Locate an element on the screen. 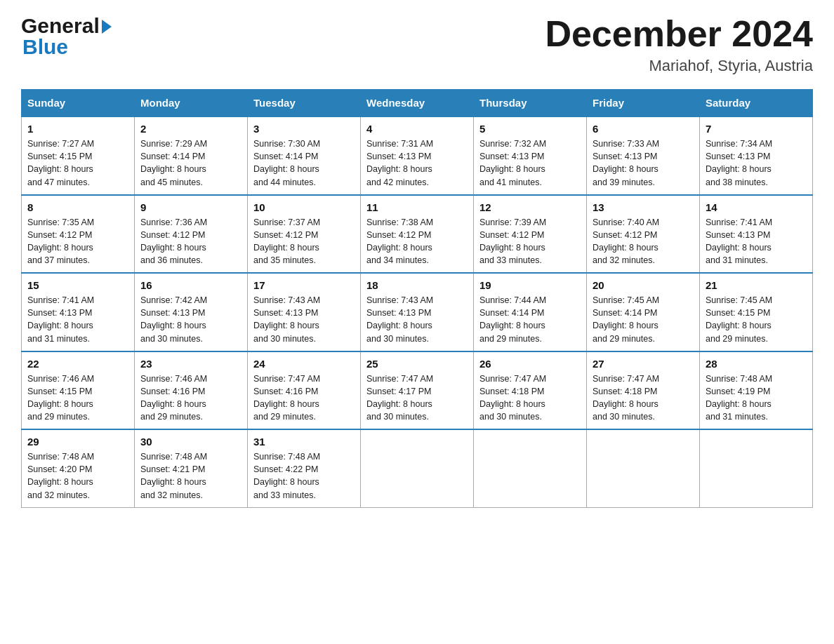  table-row: 31 Sunrise: 7:48 AM Sunset: 4:22 PM Dayl… is located at coordinates (305, 469).